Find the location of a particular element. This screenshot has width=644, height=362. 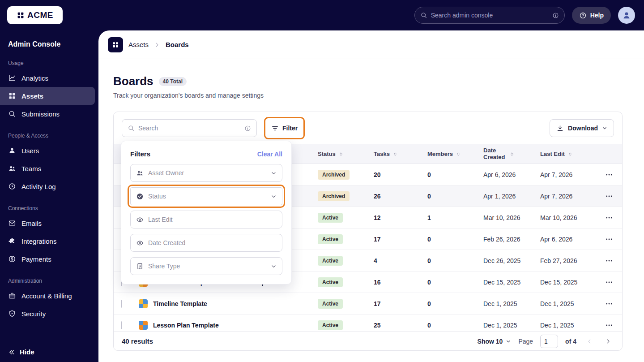

sort-icon is located at coordinates (458, 154).